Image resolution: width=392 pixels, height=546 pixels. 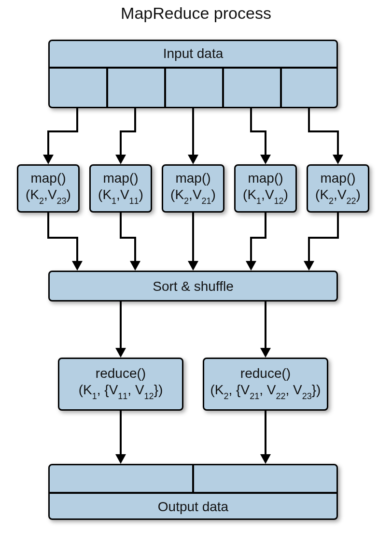 What do you see at coordinates (193, 507) in the screenshot?
I see `output-data-label: Output data` at bounding box center [193, 507].